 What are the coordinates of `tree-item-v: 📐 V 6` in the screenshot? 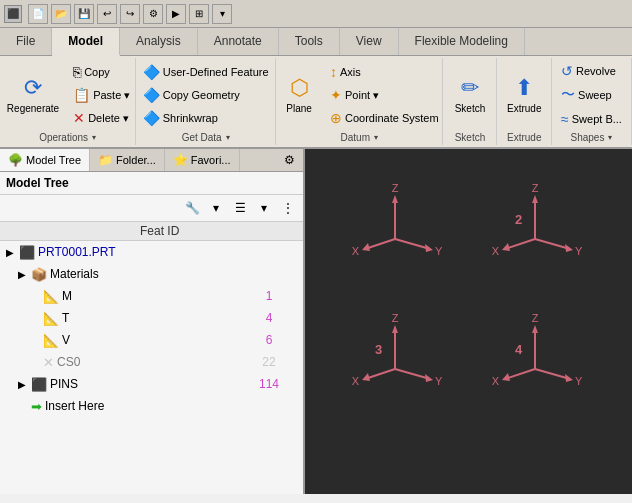 It's located at (152, 340).